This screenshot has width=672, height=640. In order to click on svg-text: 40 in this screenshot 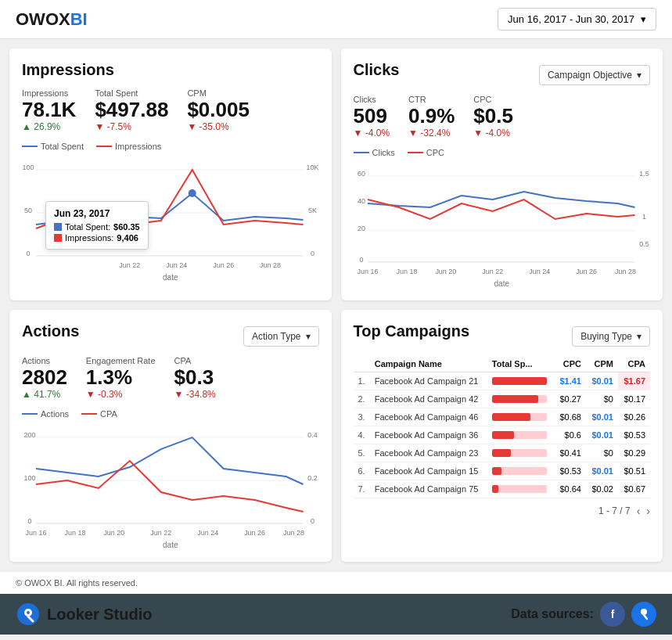, I will do `click(361, 201)`.